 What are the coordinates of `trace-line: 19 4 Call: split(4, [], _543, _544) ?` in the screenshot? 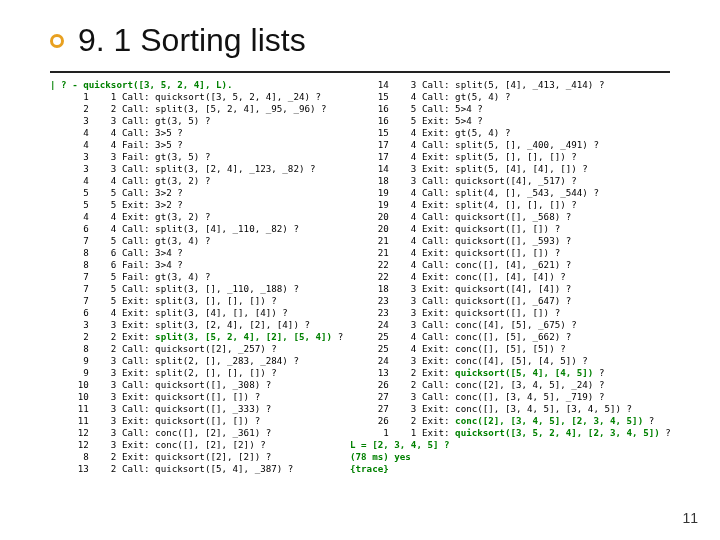 It's located at (474, 192).